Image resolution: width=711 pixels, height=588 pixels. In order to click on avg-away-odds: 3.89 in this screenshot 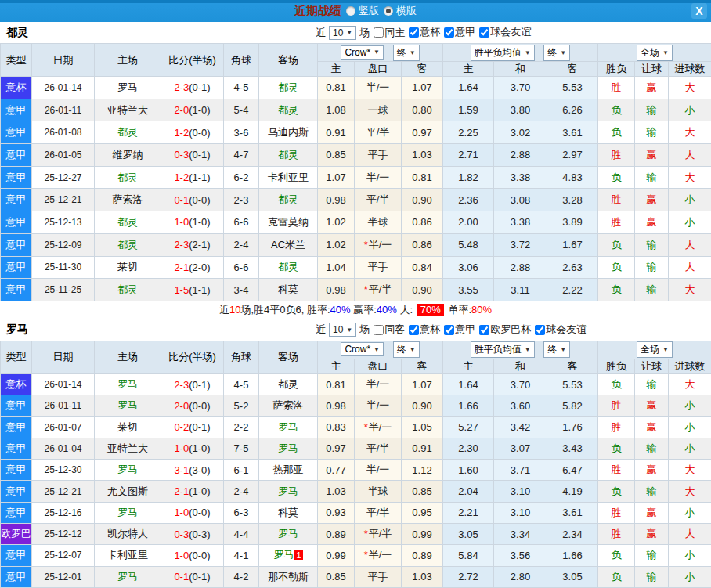, I will do `click(573, 222)`.